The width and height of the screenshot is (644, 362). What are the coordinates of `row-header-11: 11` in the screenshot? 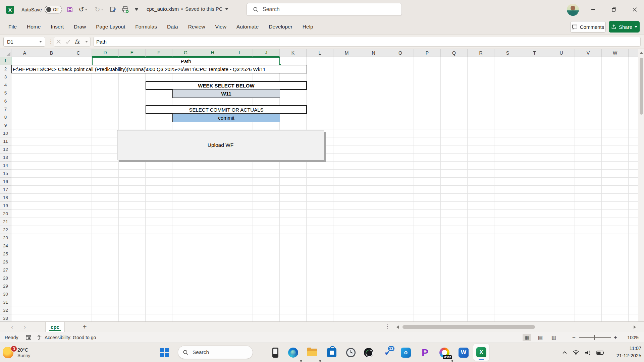 It's located at (6, 141).